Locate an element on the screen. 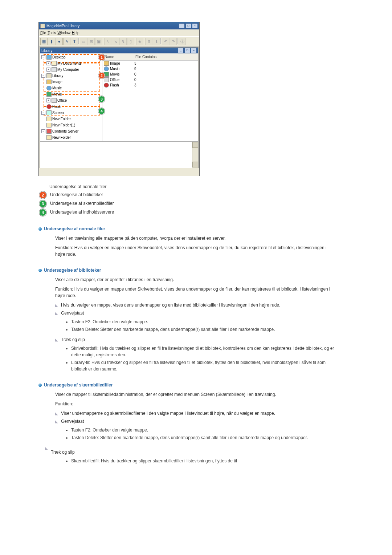  menubar: File Tools Window Help is located at coordinates (119, 33).